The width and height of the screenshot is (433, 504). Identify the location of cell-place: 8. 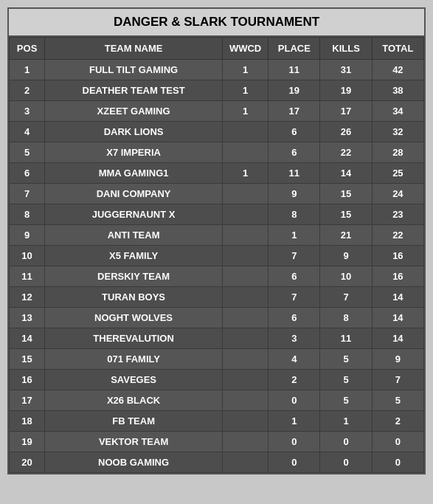
(294, 215).